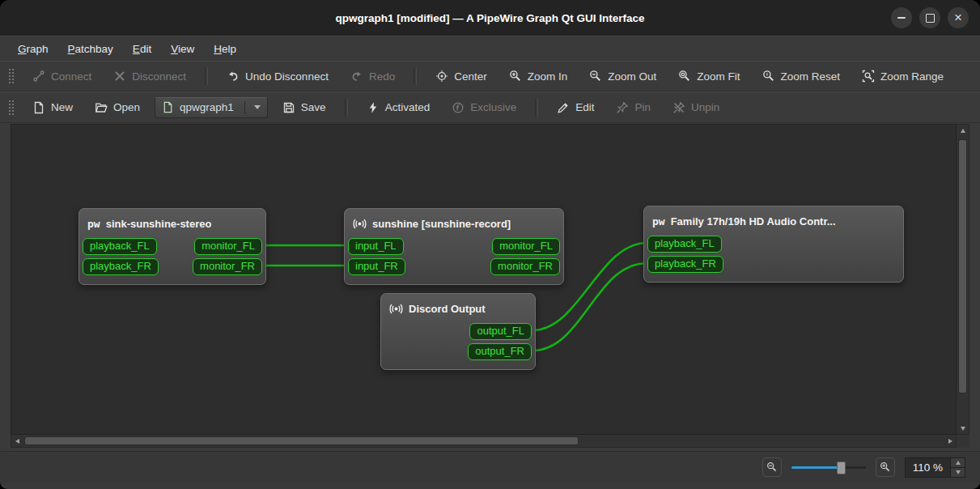  Describe the element at coordinates (963, 441) in the screenshot. I see `scrollbar-corner` at that location.